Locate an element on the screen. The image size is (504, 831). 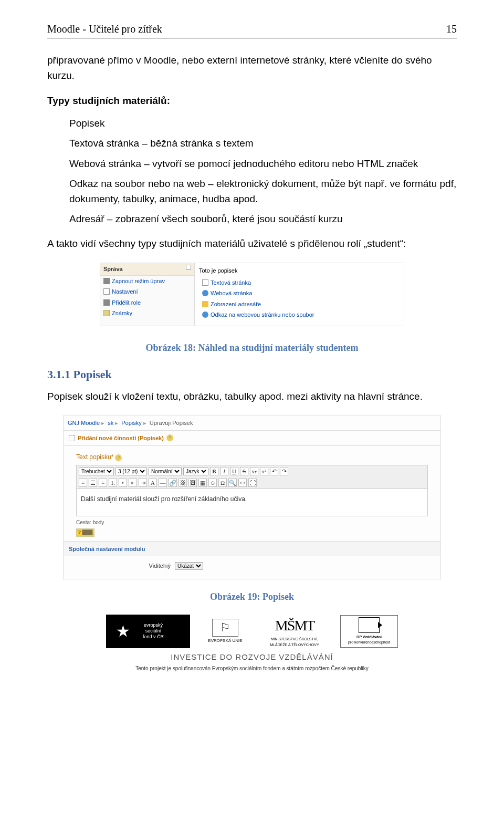
crumb-link: Popisky is located at coordinates (131, 423).